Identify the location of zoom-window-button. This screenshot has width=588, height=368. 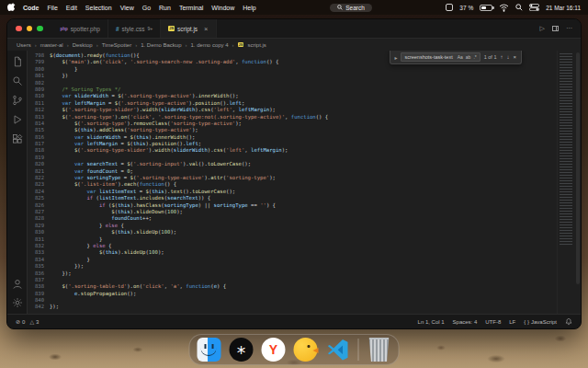
(40, 29).